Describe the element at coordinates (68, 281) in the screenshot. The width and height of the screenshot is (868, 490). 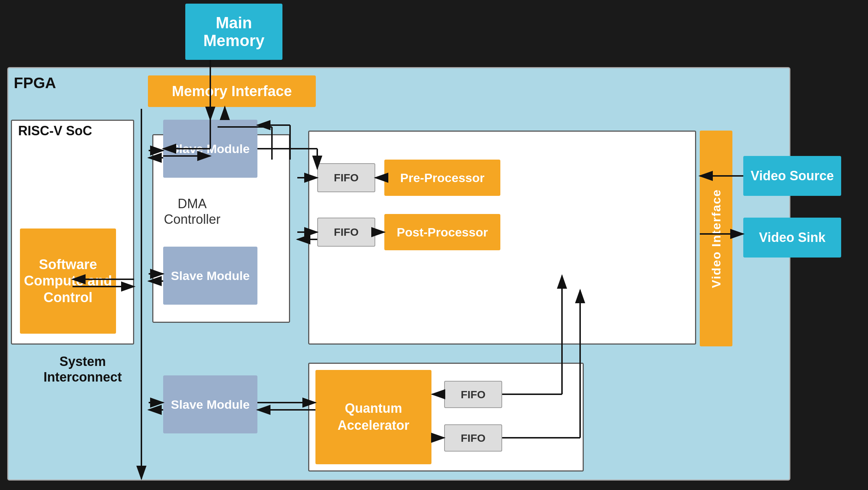
I see `software-cc-box: Software Compute and Control` at that location.